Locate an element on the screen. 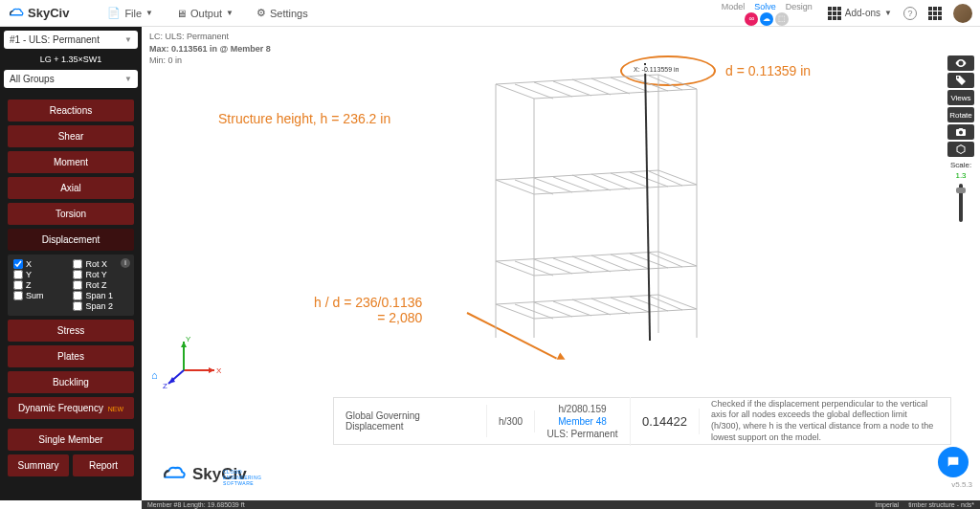 This screenshot has height=509, width=980. roty-checkbox: Rot Y is located at coordinates (100, 275).